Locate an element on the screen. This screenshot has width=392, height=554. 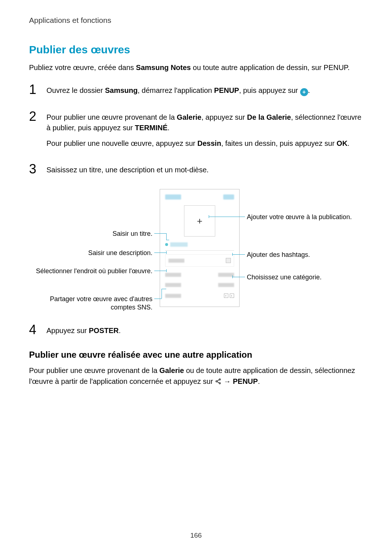
option-row-category is located at coordinates (200, 285).